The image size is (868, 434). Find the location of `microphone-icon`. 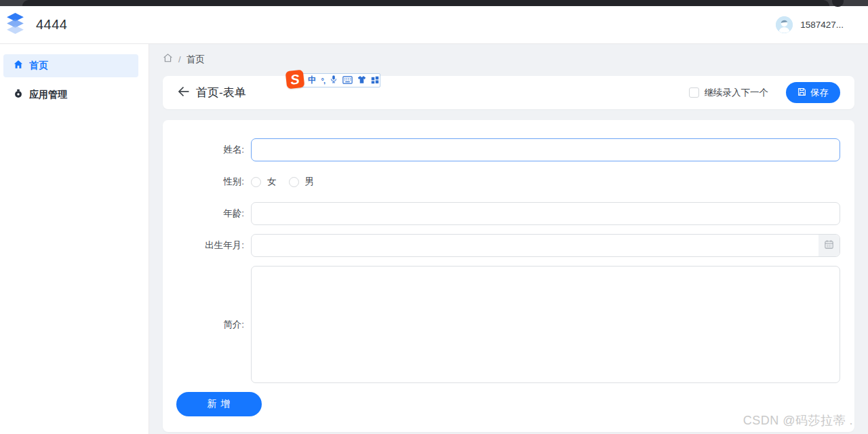

microphone-icon is located at coordinates (334, 81).